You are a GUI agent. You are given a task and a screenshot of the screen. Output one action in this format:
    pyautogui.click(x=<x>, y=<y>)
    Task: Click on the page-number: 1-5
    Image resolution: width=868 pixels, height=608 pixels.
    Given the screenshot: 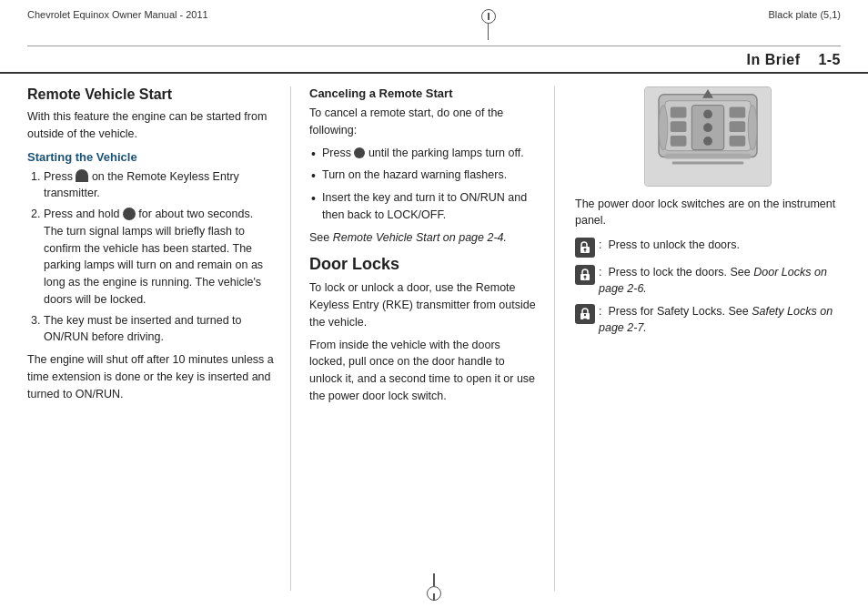 What is the action you would take?
    pyautogui.click(x=830, y=60)
    